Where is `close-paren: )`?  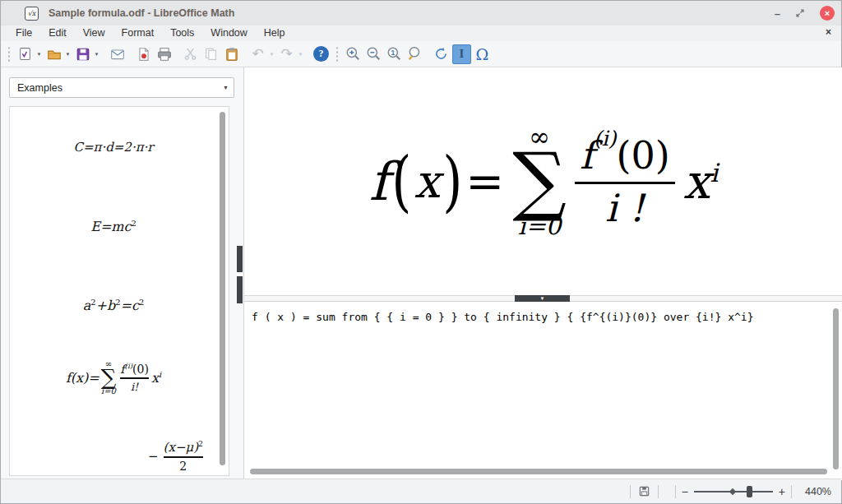
close-paren: ) is located at coordinates (452, 181).